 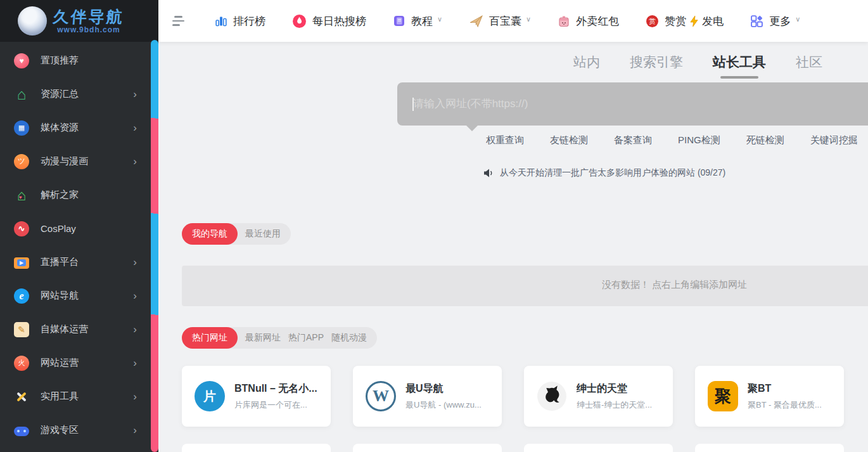 I want to click on tool-tab-friendlink-check: 友链检测, so click(x=569, y=141).